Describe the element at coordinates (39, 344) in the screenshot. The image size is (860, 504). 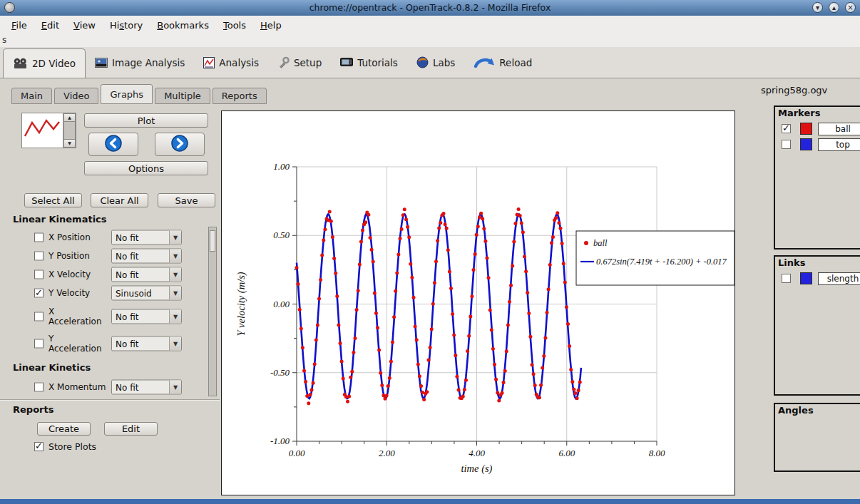
I see `y-acceleration-checkbox` at that location.